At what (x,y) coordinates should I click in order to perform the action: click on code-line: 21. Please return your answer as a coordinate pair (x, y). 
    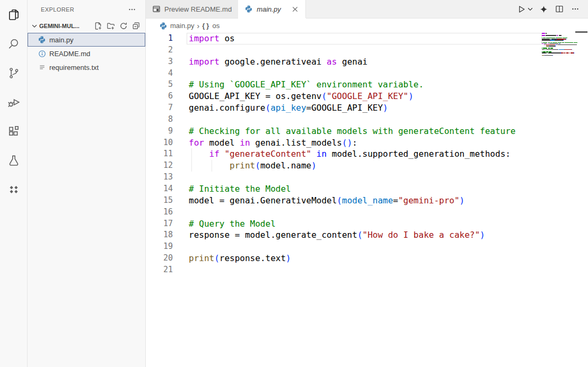
    Looking at the image, I should click on (367, 270).